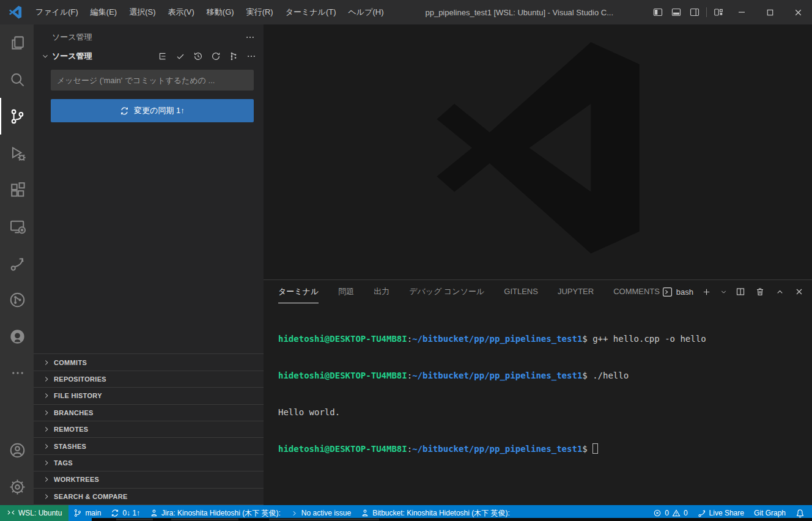  Describe the element at coordinates (152, 111) in the screenshot. I see `sync-changes-button: 変更の同期 1↑` at that location.